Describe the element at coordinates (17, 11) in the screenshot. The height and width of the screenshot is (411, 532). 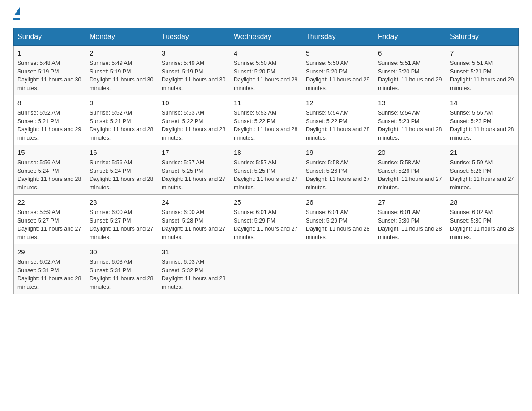
I see `logo-triangle-icon` at that location.